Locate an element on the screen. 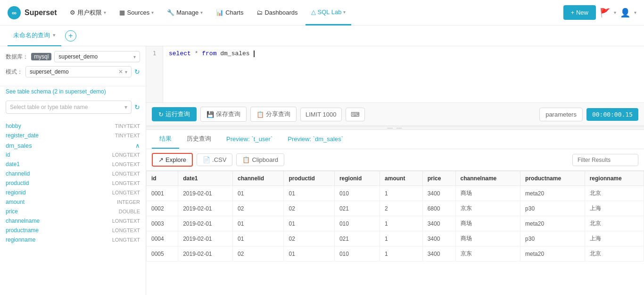 The image size is (644, 295). field-name-id: id is located at coordinates (8, 155).